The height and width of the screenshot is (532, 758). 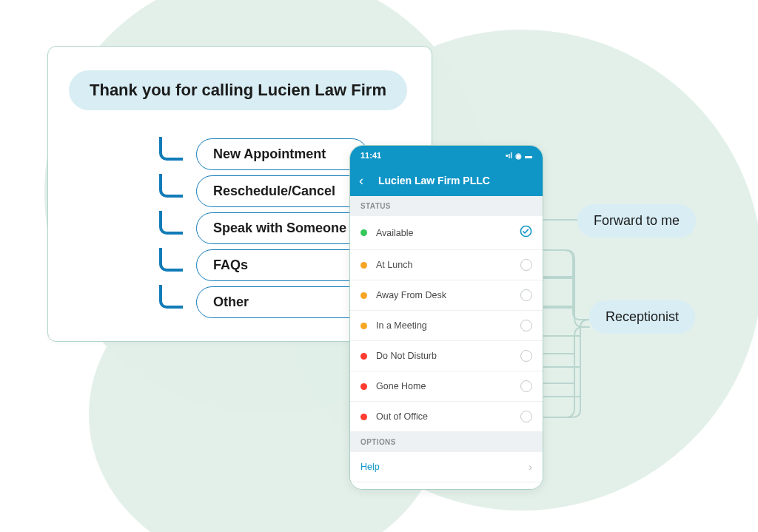 I want to click on chevron-right-icon: ›, so click(x=530, y=467).